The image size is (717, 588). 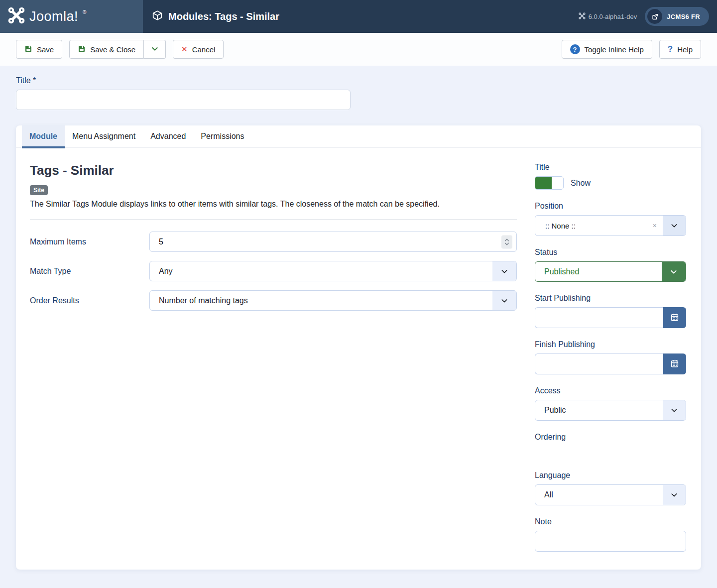 I want to click on show-title-state-label: Show, so click(x=581, y=183).